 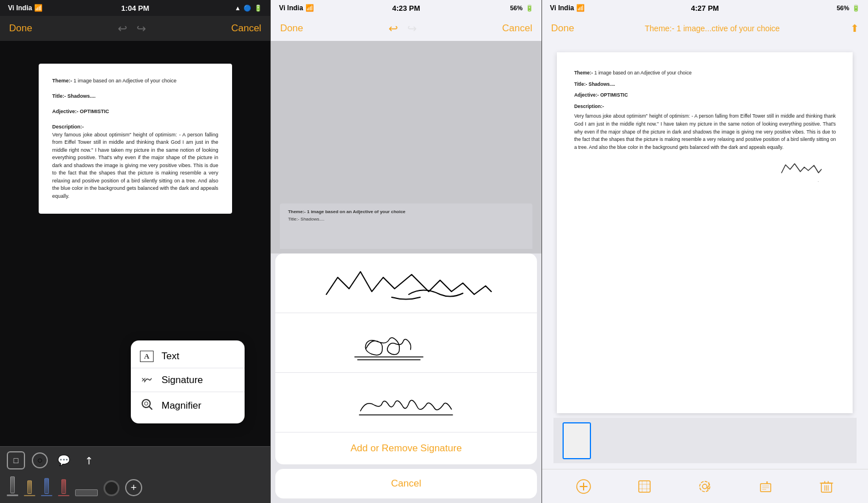 I want to click on time-3: 4:27 PM, so click(x=705, y=8).